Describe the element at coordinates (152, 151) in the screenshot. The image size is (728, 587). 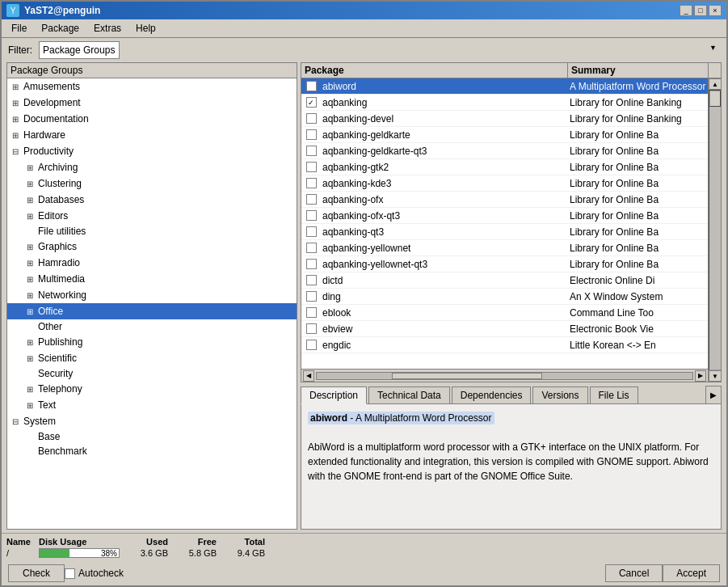
I see `tree-item: ⊟Productivity` at that location.